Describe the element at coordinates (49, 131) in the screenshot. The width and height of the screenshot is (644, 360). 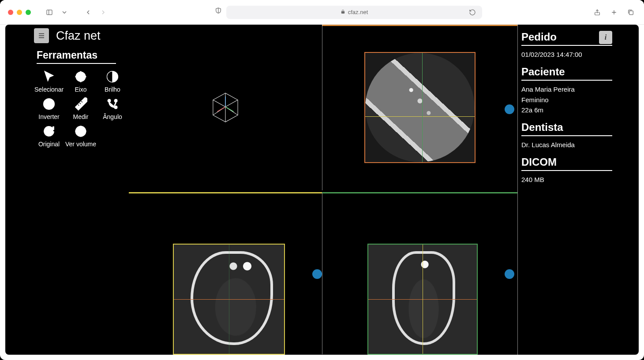
I see `undo-icon` at that location.